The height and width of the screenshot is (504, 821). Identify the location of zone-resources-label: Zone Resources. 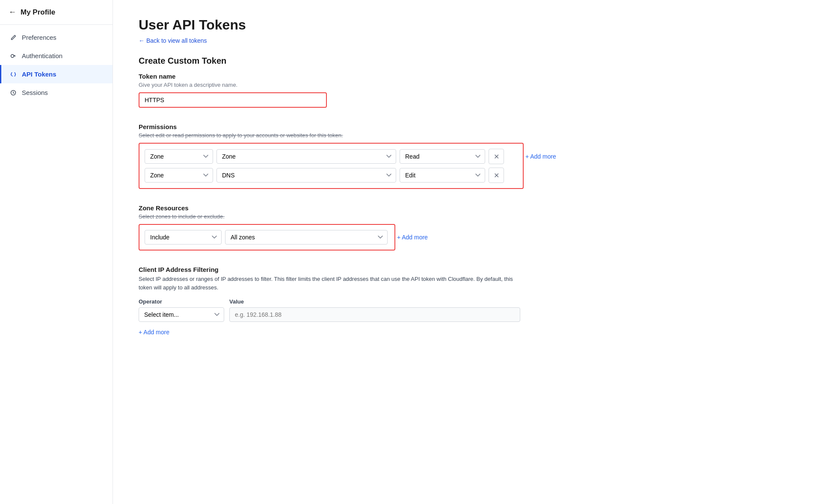
(467, 208).